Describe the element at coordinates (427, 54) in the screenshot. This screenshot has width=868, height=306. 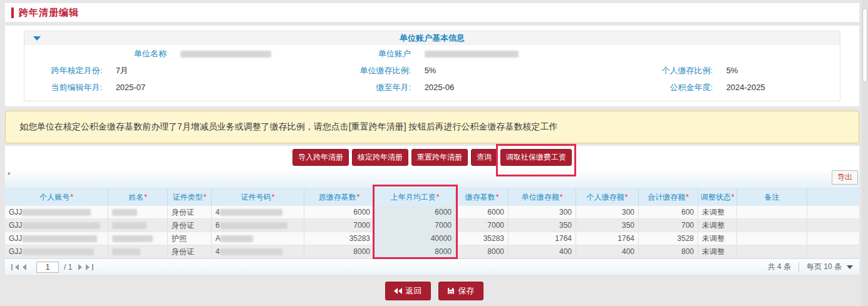
I see `field-unit-account: 单位账户` at that location.